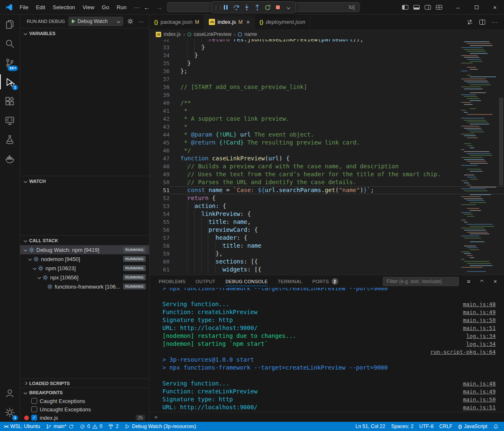 The height and width of the screenshot is (431, 504). I want to click on accounts-button, so click(10, 393).